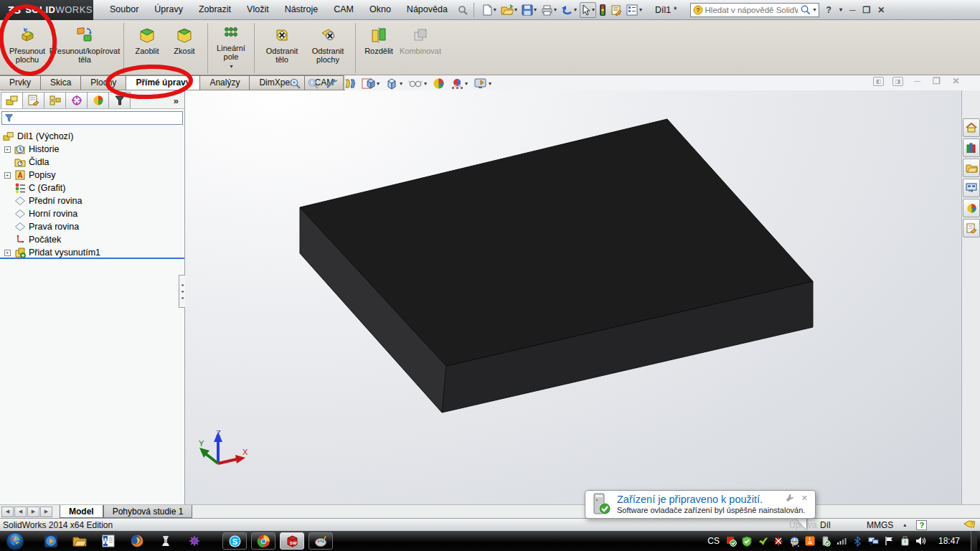  I want to click on display-style-button: ▾, so click(394, 83).